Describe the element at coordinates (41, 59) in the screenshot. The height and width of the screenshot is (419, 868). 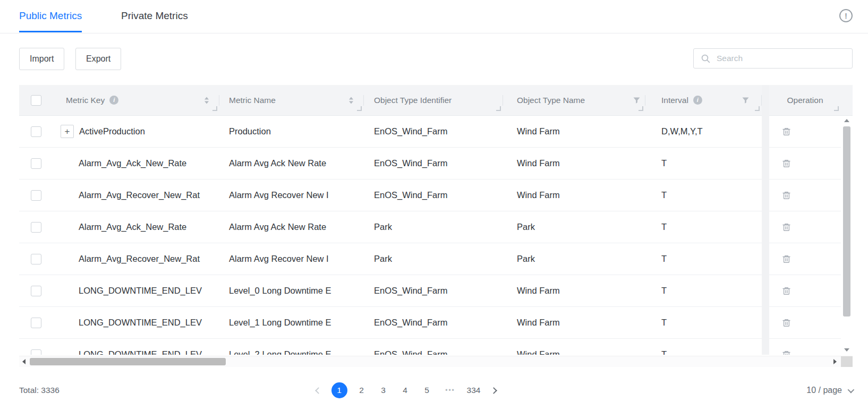
I see `import-button: Import` at that location.